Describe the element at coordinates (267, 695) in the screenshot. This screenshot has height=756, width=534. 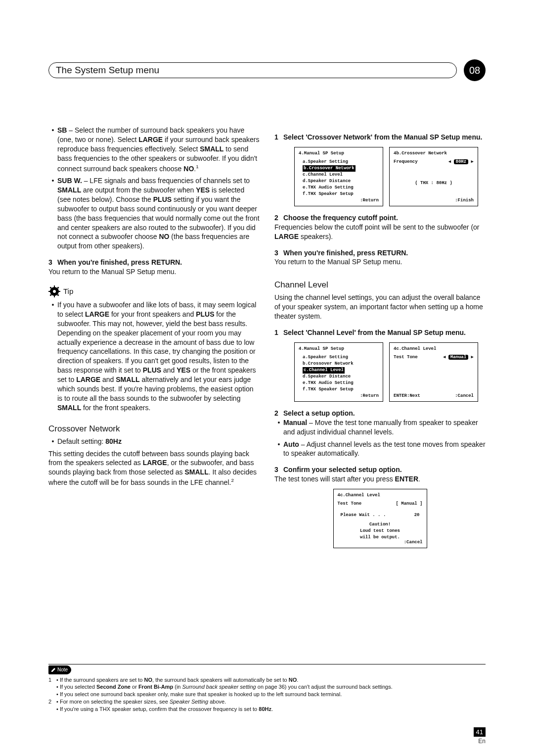
I see `footnotes: 1• If the surround speakers are set to N…` at that location.